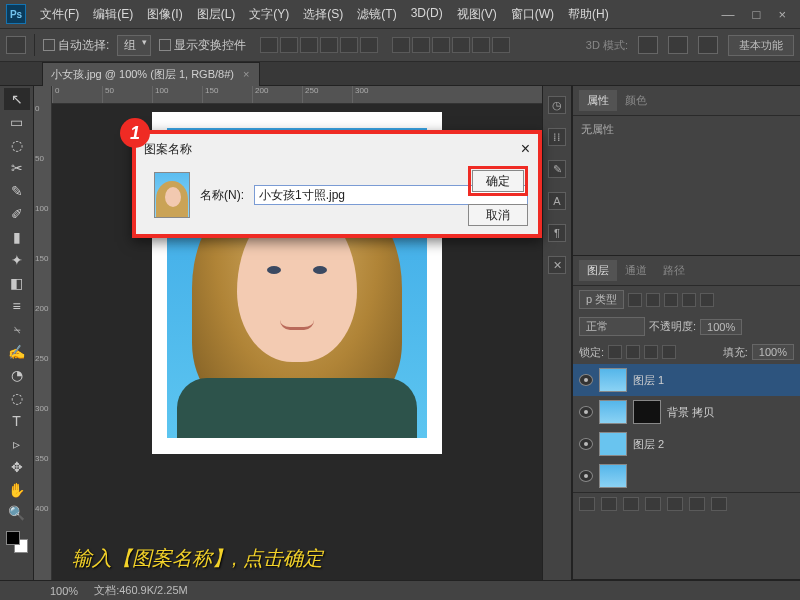 This screenshot has width=800, height=600. I want to click on foreground-swatch, so click(13, 538).